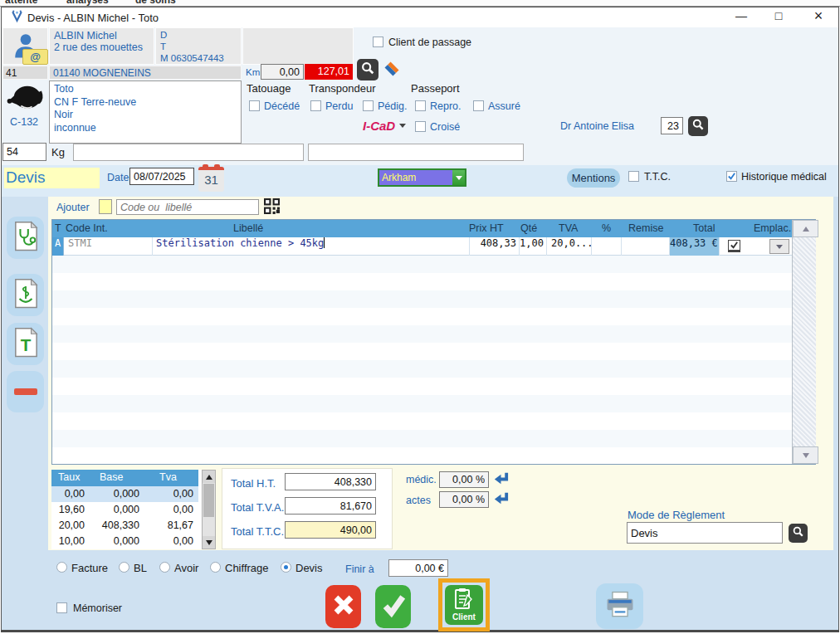  I want to click on acts-document-button, so click(25, 237).